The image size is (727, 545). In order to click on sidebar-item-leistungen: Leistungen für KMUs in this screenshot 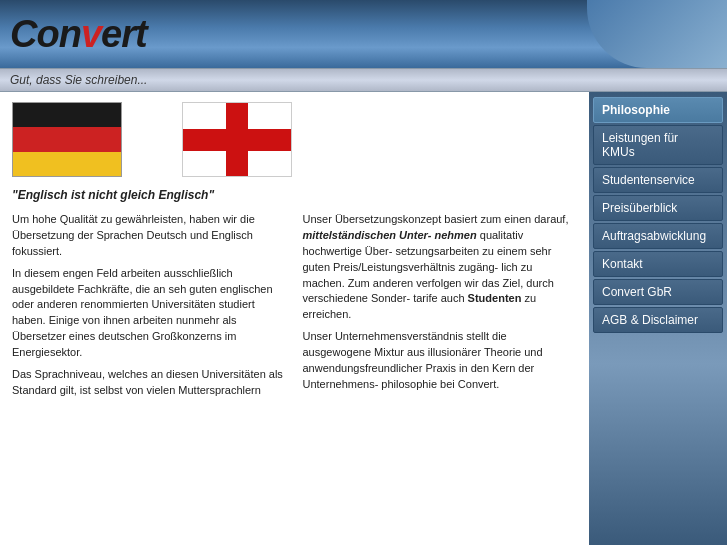, I will do `click(658, 145)`.